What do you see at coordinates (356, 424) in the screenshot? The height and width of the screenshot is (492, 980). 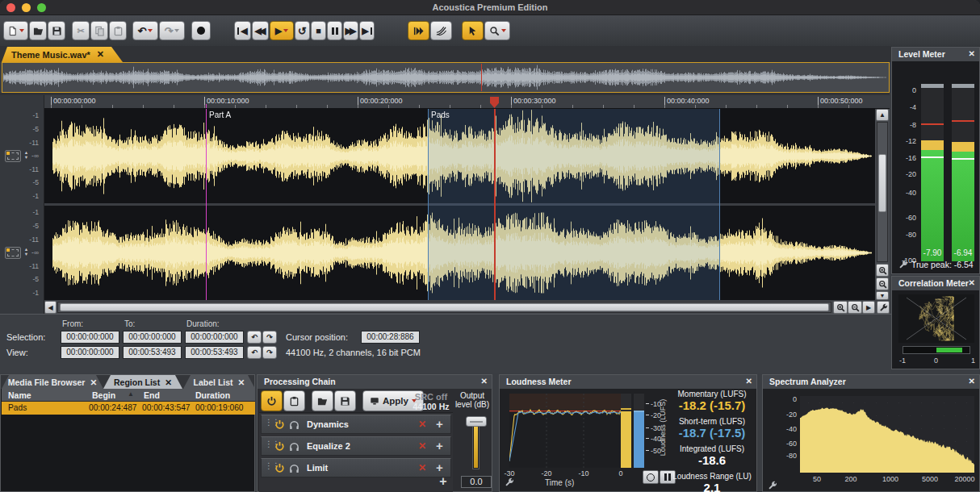 I see `chain-item-dynamics: ⋮⋮Dynamics✕+` at bounding box center [356, 424].